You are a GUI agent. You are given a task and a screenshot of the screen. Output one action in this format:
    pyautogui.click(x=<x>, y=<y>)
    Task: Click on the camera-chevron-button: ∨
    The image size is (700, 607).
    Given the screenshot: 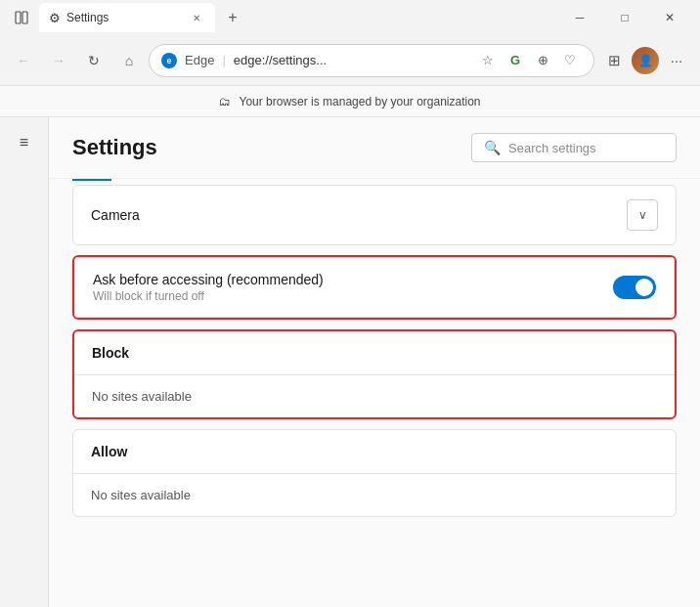 What is the action you would take?
    pyautogui.click(x=642, y=215)
    